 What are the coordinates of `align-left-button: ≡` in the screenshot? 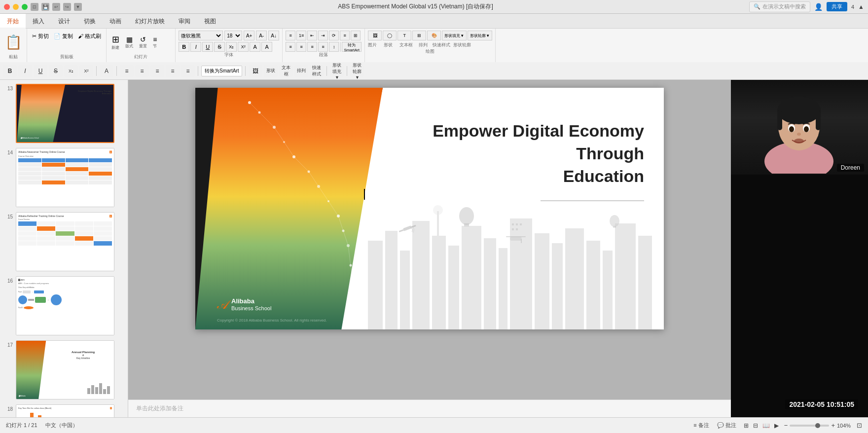 It's located at (290, 47).